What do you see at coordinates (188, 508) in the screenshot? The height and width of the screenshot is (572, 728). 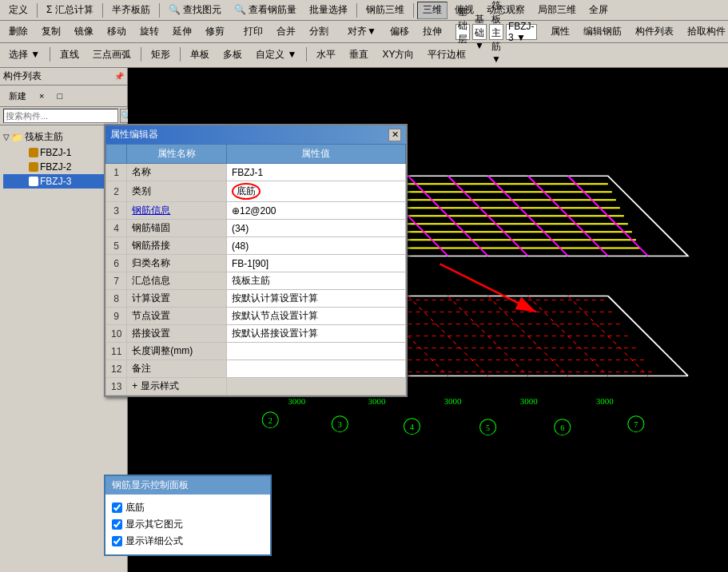 I see `checkbox-item-1: 底筋` at bounding box center [188, 508].